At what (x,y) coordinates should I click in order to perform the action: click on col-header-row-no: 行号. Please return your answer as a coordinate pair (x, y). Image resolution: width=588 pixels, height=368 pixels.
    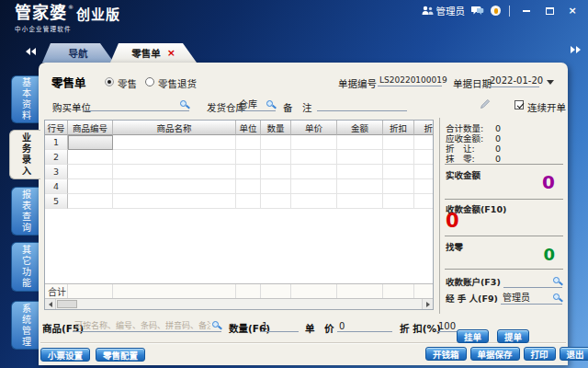
    Looking at the image, I should click on (57, 128).